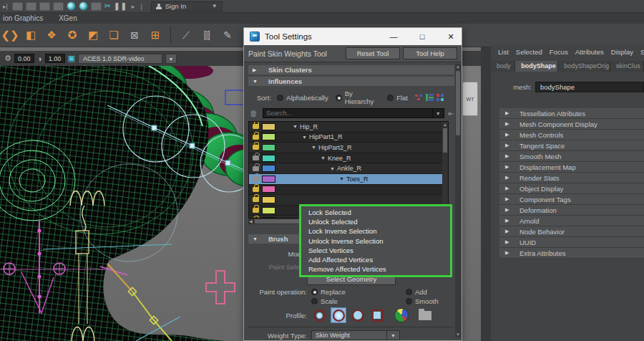 Image resolution: width=644 pixels, height=341 pixels. What do you see at coordinates (422, 301) in the screenshot?
I see `operation-smooth-radio: Smooth` at bounding box center [422, 301].